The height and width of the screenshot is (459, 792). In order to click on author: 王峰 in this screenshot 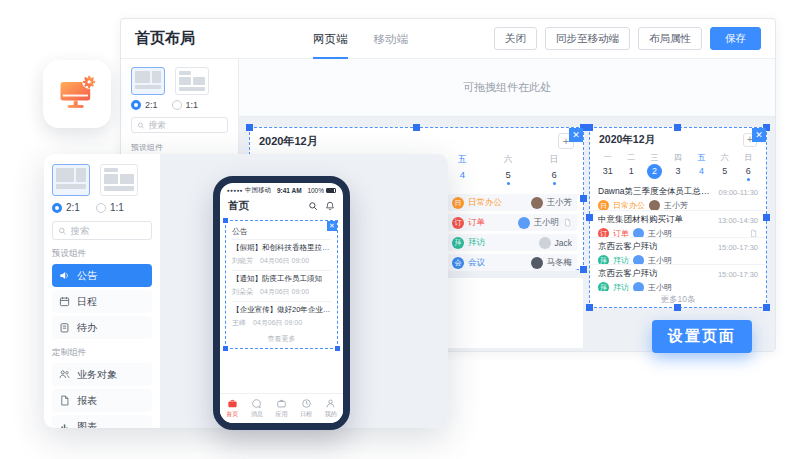, I will do `click(239, 323)`.